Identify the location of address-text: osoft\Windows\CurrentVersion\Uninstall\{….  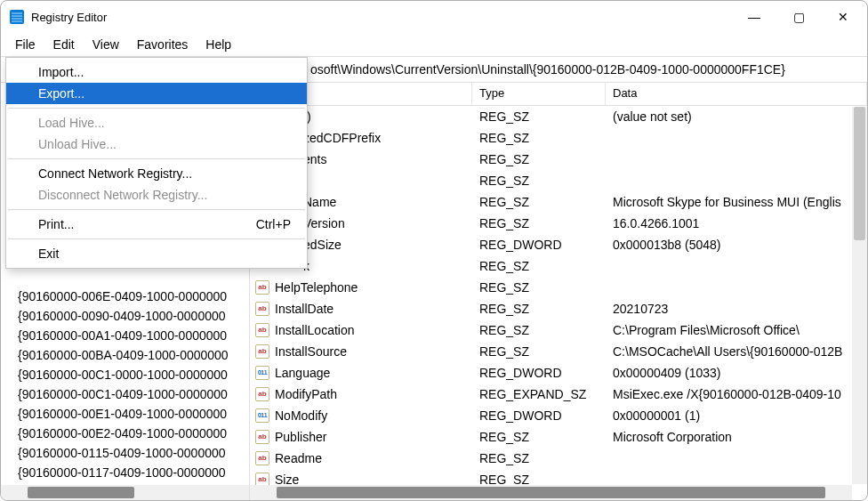
(548, 69).